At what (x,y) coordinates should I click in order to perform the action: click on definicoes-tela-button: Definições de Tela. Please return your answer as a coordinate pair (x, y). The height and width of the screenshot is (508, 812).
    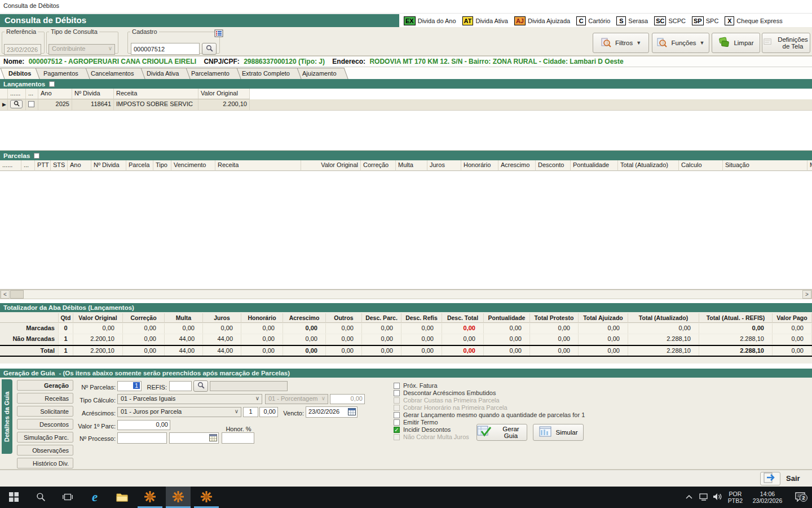
    Looking at the image, I should click on (786, 43).